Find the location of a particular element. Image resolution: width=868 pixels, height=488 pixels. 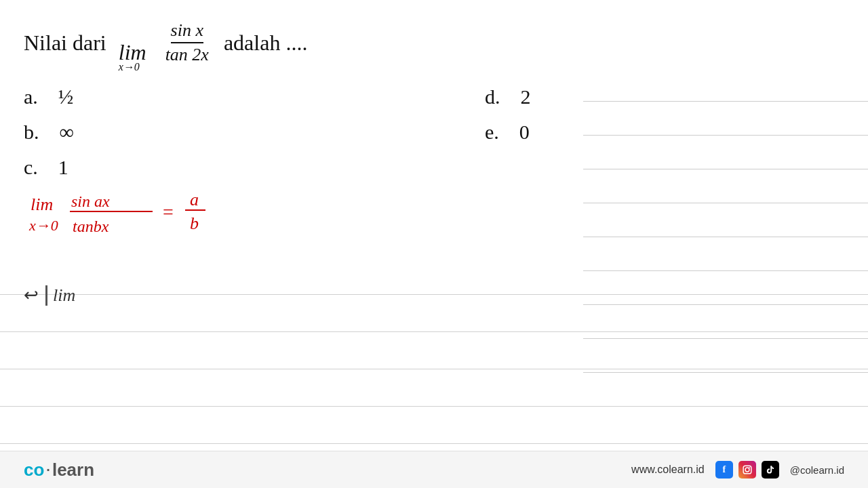

fraction-numerator: sin x is located at coordinates (187, 32).